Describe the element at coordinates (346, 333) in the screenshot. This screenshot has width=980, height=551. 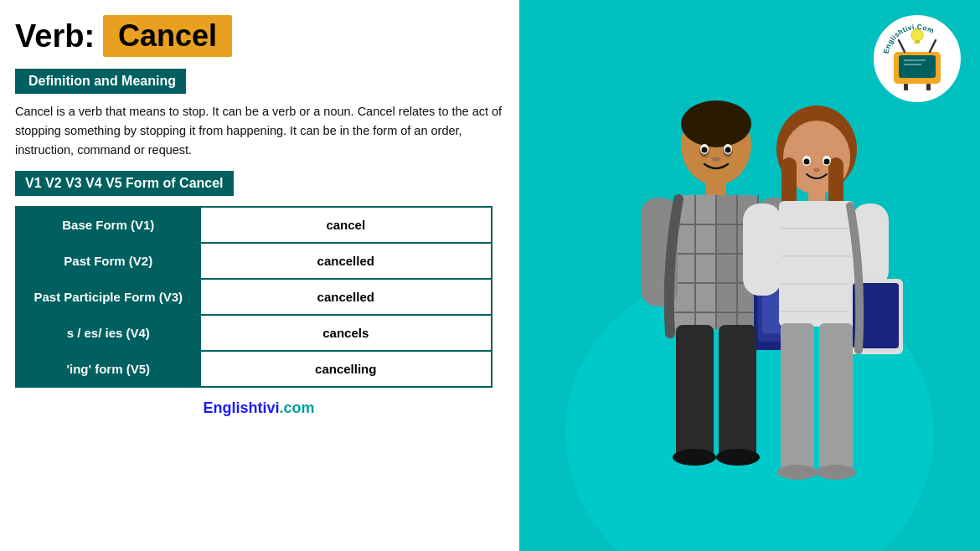
I see `form-value-cell: cancels` at that location.